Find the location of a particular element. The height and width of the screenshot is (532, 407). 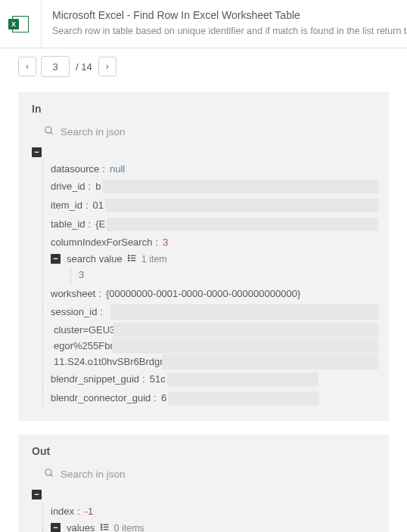

header-bar: Microsoft Excel - Find Row In Excel Work… is located at coordinates (204, 24).